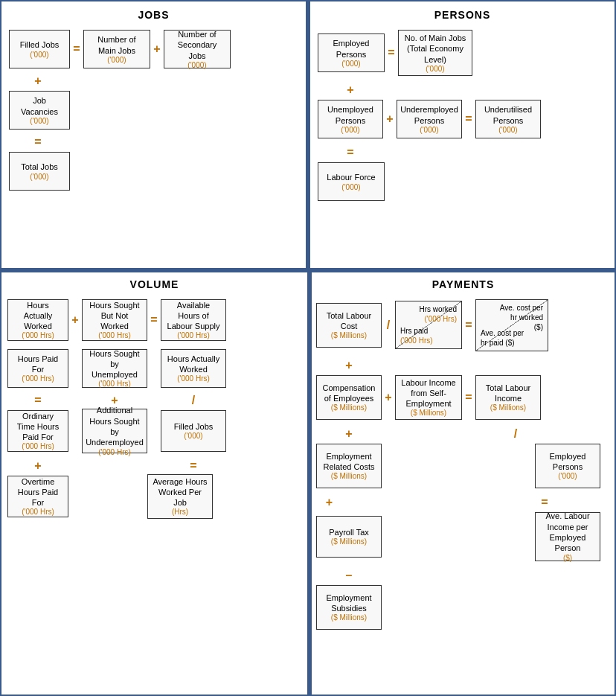 The image size is (616, 696). Describe the element at coordinates (38, 316) in the screenshot. I see `hours-actually-worked-label: Hours Actually Worked` at that location.